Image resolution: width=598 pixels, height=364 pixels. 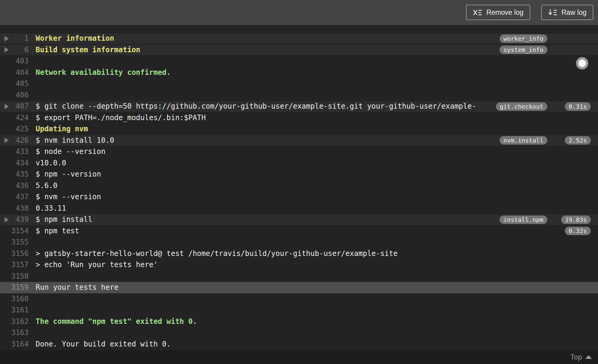 I want to click on tag-badge: worker_info, so click(x=523, y=39).